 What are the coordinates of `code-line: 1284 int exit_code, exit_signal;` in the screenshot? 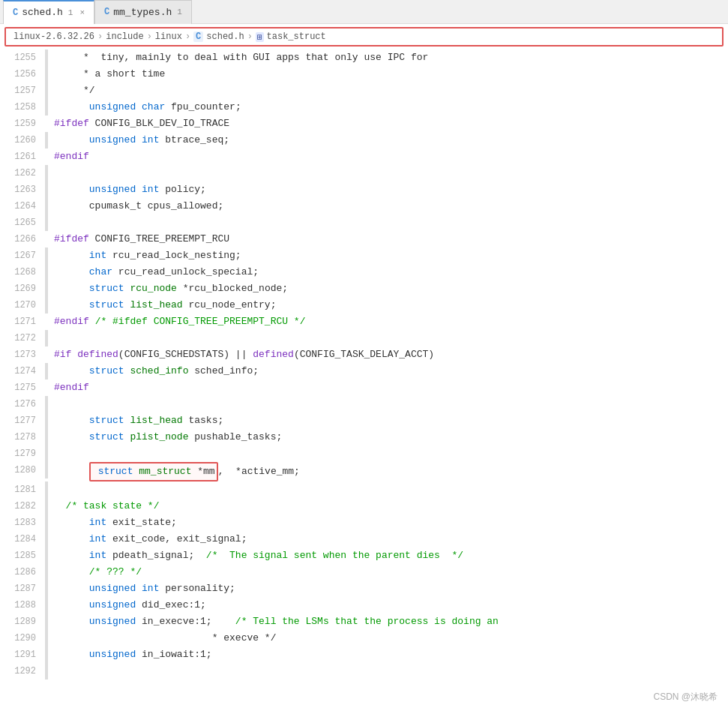 It's located at (364, 539).